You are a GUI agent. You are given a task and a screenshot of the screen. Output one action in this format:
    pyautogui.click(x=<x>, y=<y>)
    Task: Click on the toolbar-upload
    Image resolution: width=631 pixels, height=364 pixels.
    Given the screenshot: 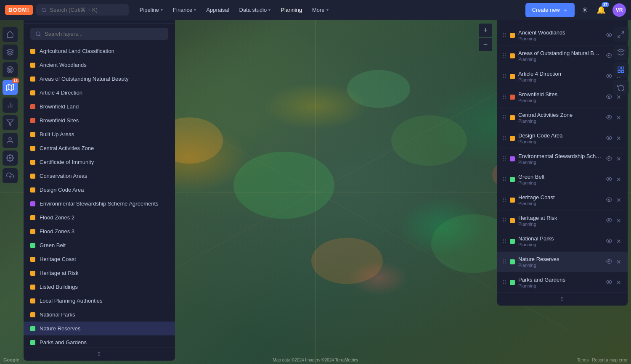 What is the action you would take?
    pyautogui.click(x=10, y=176)
    